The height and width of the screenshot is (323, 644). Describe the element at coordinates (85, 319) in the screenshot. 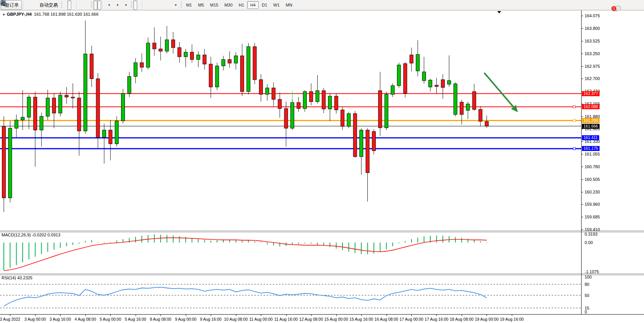

I see `time-label: 4 Aug 08:00` at that location.